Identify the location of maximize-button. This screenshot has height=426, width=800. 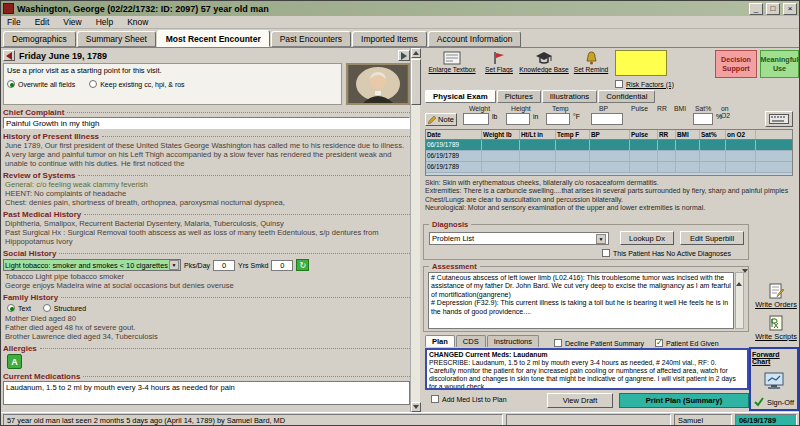
(773, 9).